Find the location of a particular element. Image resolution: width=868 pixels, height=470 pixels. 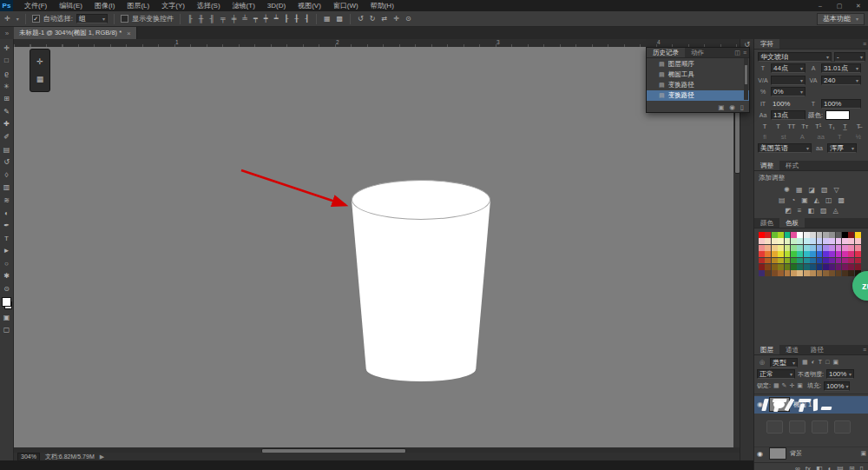

selective-color-icon: ◬ is located at coordinates (836, 210).